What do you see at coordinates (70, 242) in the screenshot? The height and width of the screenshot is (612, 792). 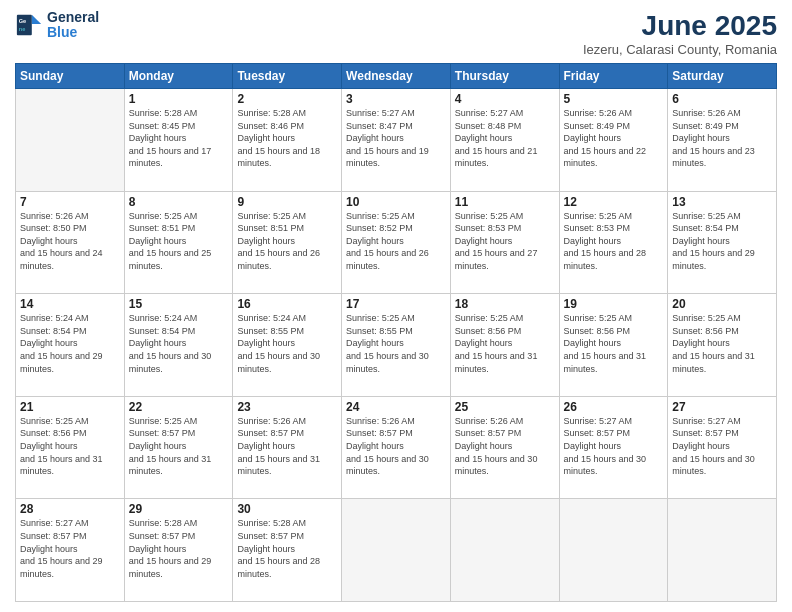 I see `calendar-cell: 7 Sunrise: 5:26 AM Sunset: 8:50 PM Dayli…` at bounding box center [70, 242].